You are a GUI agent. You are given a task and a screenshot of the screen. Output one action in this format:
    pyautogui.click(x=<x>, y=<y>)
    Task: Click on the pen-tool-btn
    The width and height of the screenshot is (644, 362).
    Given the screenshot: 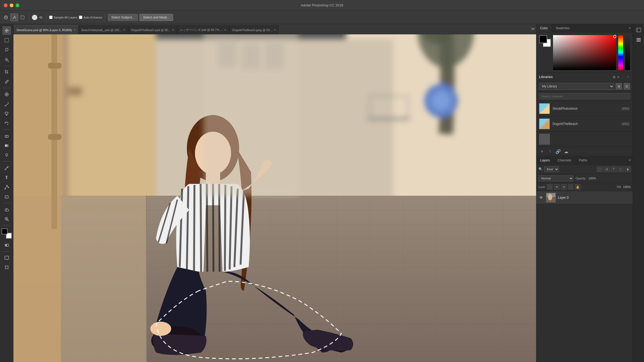 What is the action you would take?
    pyautogui.click(x=7, y=168)
    